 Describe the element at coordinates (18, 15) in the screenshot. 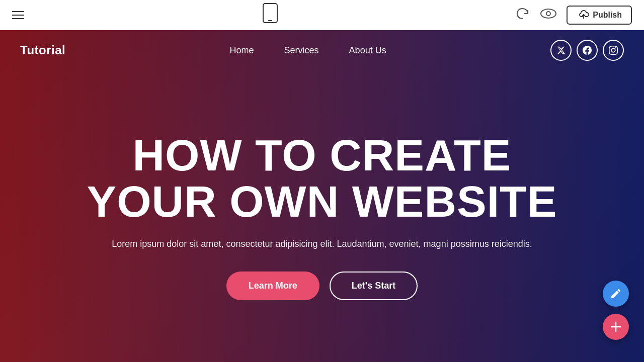

I see `toolbar-left` at that location.